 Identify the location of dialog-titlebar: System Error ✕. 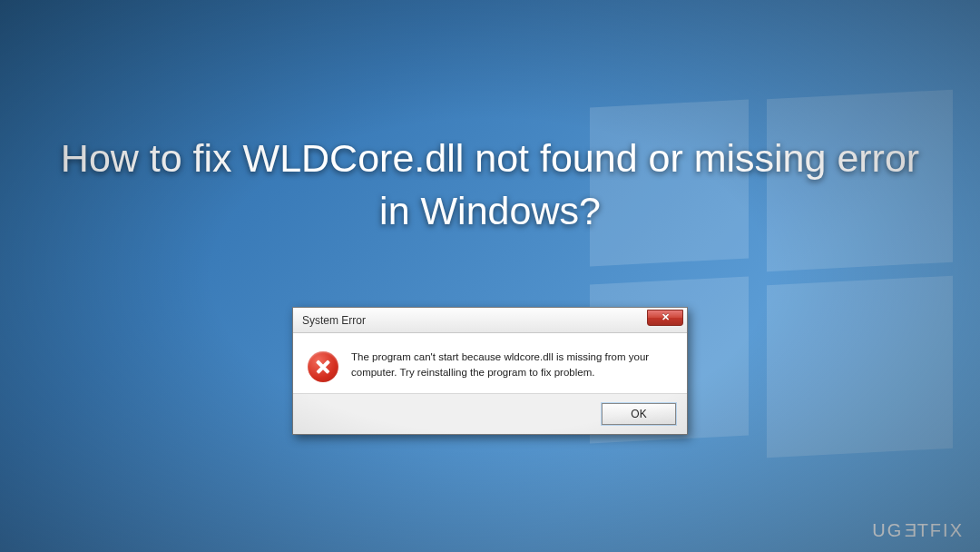
(490, 320).